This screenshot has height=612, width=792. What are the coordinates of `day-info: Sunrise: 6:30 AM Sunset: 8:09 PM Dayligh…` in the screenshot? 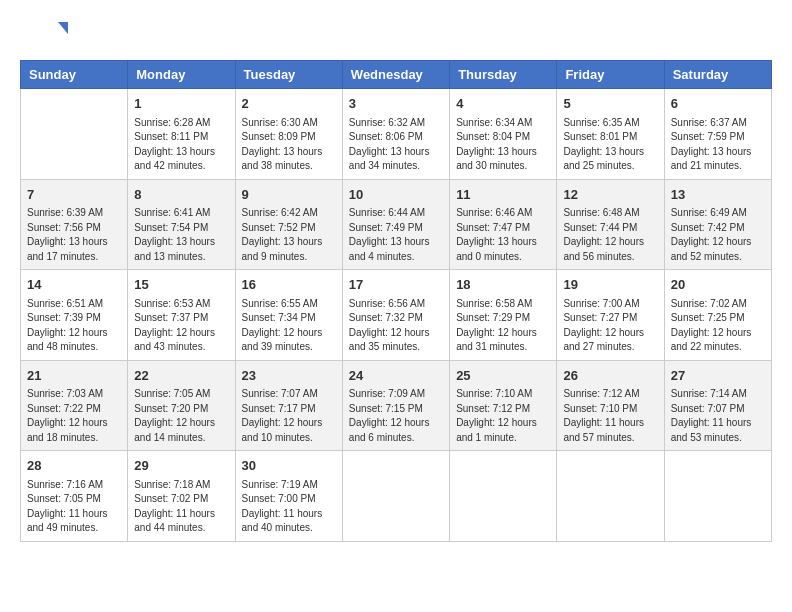 It's located at (289, 145).